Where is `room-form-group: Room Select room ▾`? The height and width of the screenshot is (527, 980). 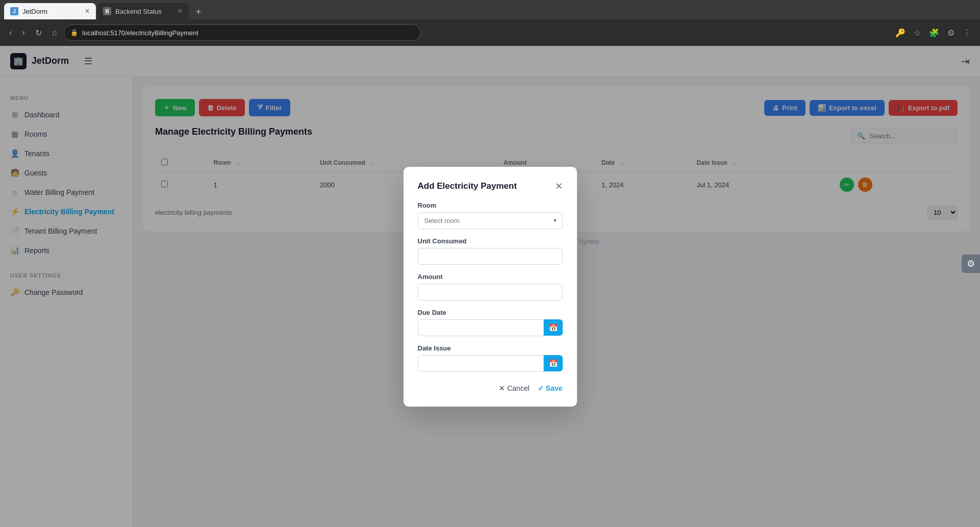
room-form-group: Room Select room ▾ is located at coordinates (490, 215).